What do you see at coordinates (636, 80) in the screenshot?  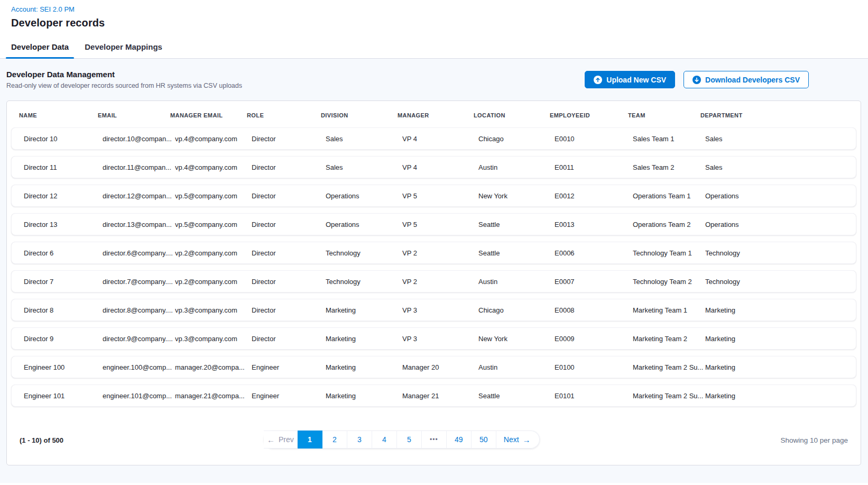 I see `upload-button-label: Upload New CSV` at bounding box center [636, 80].